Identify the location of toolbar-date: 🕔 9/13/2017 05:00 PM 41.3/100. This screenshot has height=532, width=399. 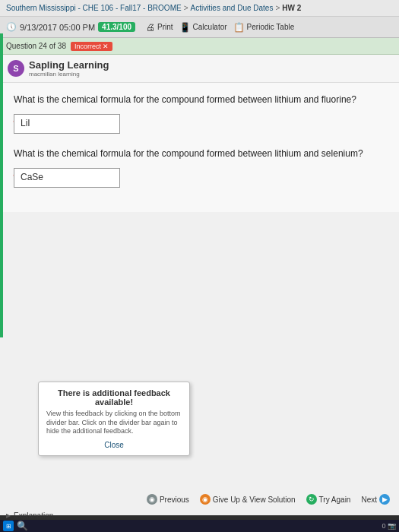
(71, 27).